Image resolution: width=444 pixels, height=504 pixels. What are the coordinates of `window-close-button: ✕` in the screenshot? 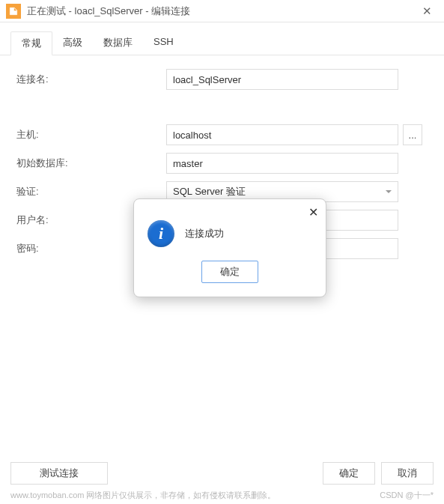 It's located at (427, 11).